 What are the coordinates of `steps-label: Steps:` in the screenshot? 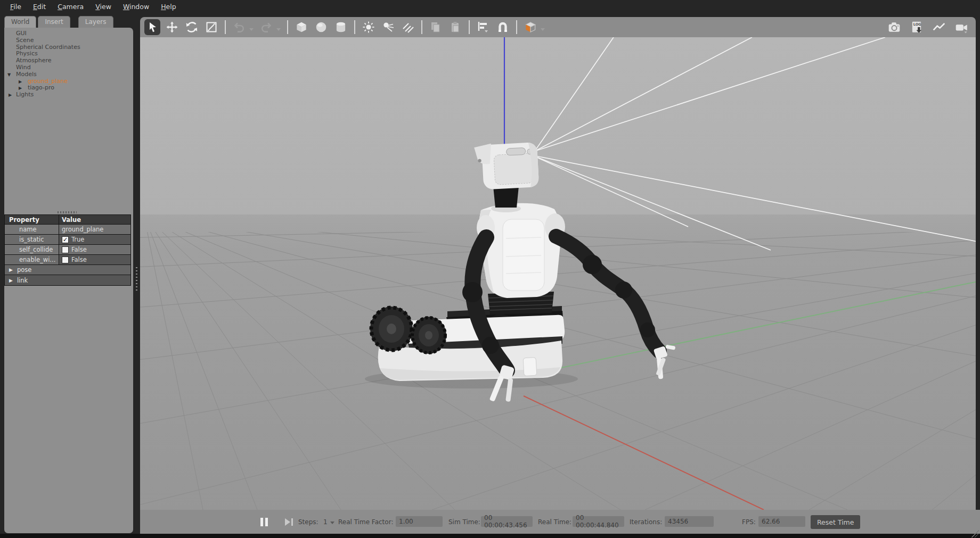 It's located at (308, 522).